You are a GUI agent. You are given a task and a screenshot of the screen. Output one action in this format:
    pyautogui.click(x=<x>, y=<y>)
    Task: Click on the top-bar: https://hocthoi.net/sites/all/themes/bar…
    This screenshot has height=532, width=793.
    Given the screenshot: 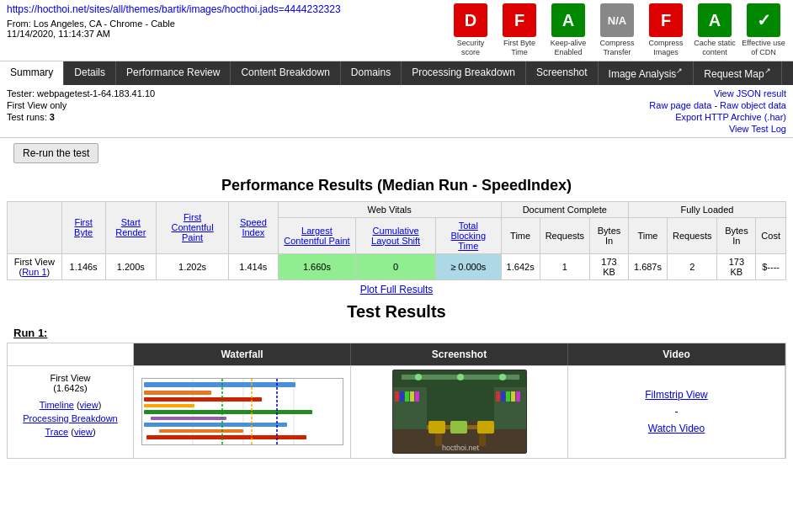 What is the action you would take?
    pyautogui.click(x=396, y=30)
    